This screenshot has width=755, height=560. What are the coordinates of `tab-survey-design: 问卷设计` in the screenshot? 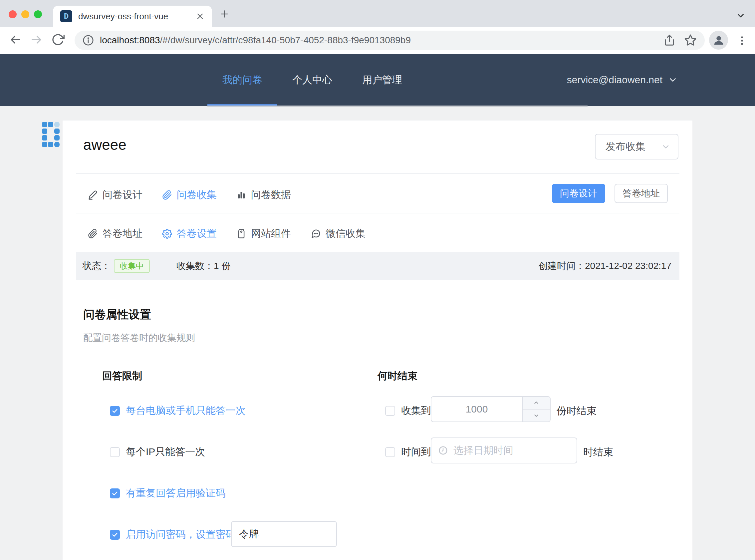 It's located at (115, 195).